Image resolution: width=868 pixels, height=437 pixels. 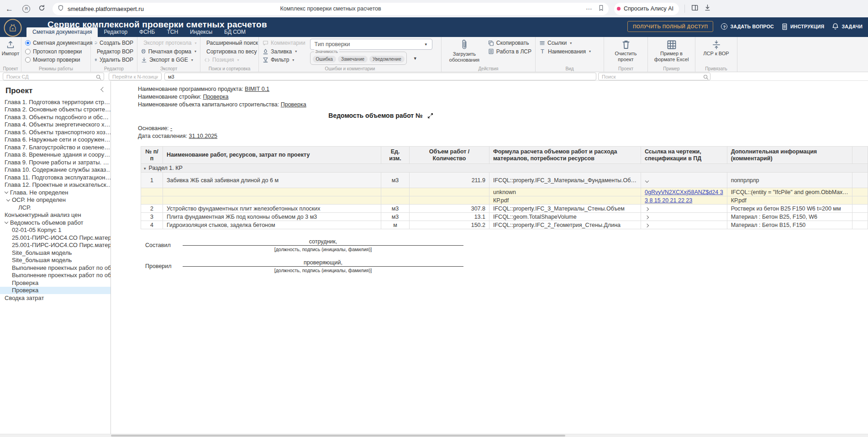 What do you see at coordinates (171, 128) in the screenshot?
I see `basis-link: -` at bounding box center [171, 128].